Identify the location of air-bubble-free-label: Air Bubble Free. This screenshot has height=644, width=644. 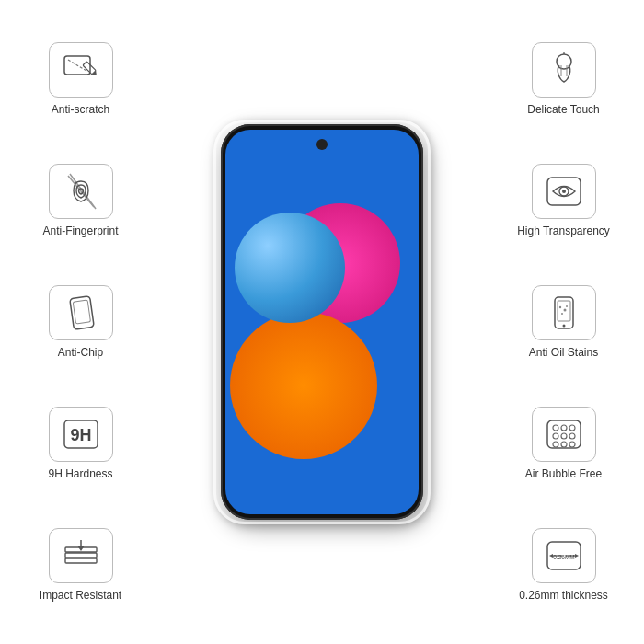
(563, 474).